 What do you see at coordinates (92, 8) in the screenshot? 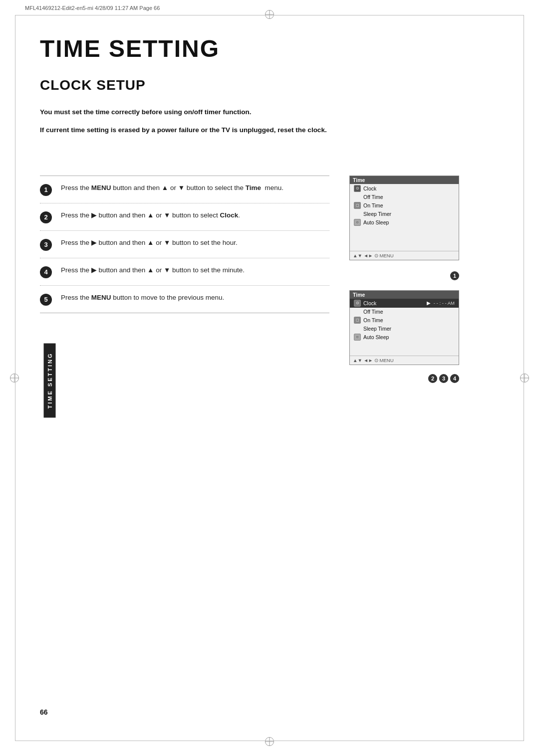
I see `header-meta: MFL41469212-Edit2-en5-mi 4/28/09 11:27 A…` at bounding box center [92, 8].